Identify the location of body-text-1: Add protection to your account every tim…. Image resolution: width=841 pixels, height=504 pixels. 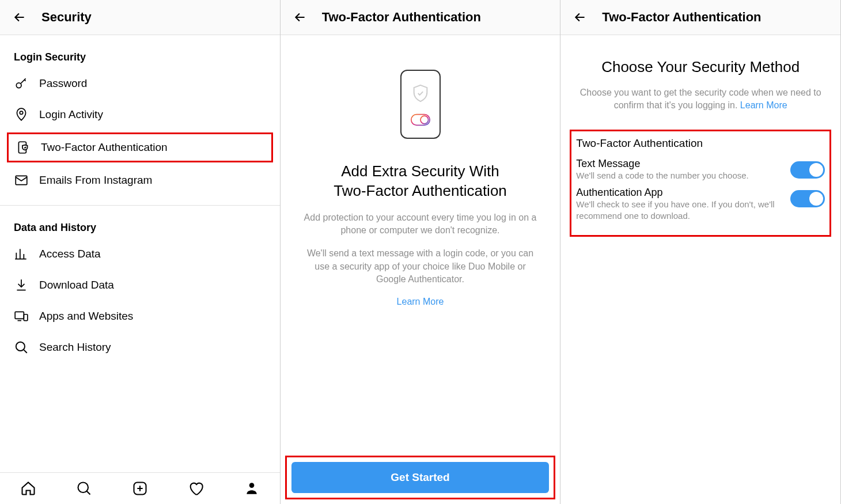
(420, 225).